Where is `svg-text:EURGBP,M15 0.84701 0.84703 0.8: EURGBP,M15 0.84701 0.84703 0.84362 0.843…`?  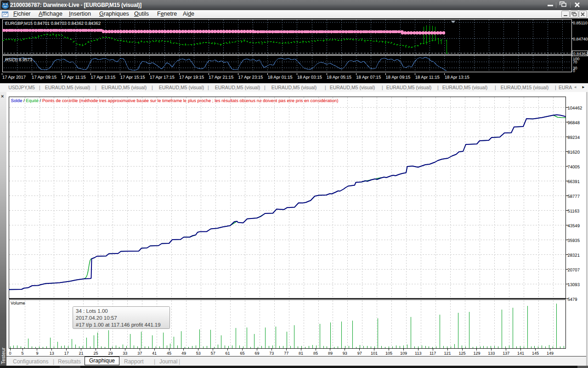 svg-text:EURGBP,M15 0.84701 0.84703 0.8: EURGBP,M15 0.84701 0.84703 0.84362 0.843… is located at coordinates (53, 24).